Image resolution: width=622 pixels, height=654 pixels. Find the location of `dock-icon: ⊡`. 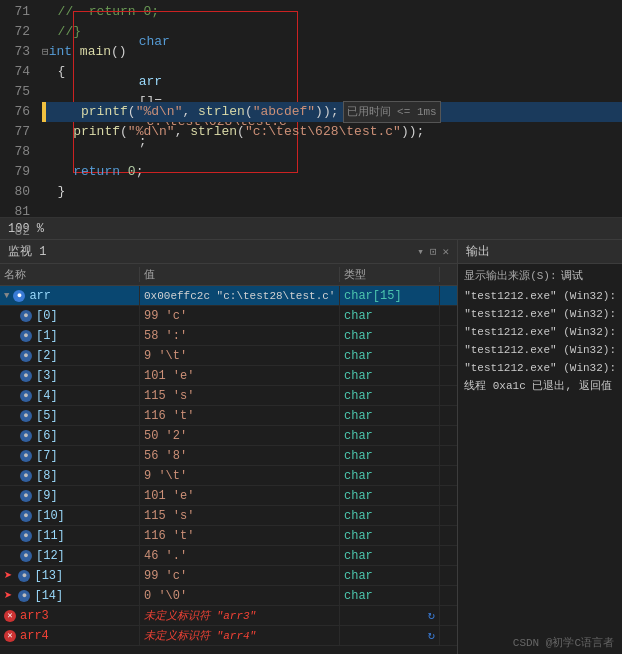

dock-icon: ⊡ is located at coordinates (434, 252).